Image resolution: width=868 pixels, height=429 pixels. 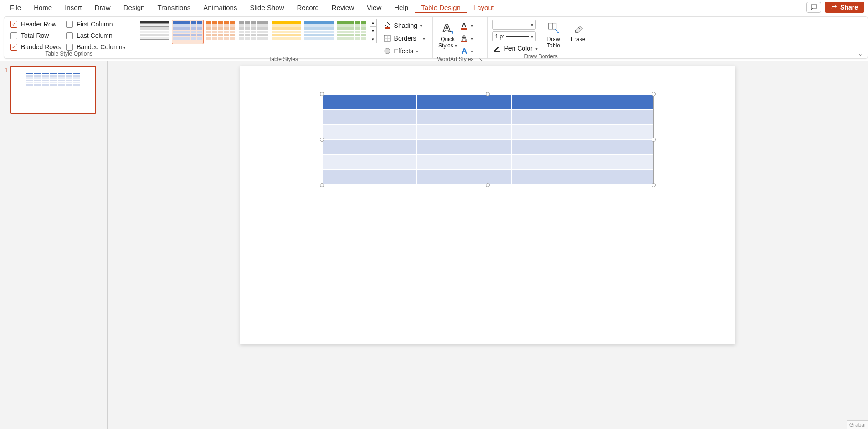 I want to click on table-style-blue2, so click(x=319, y=32).